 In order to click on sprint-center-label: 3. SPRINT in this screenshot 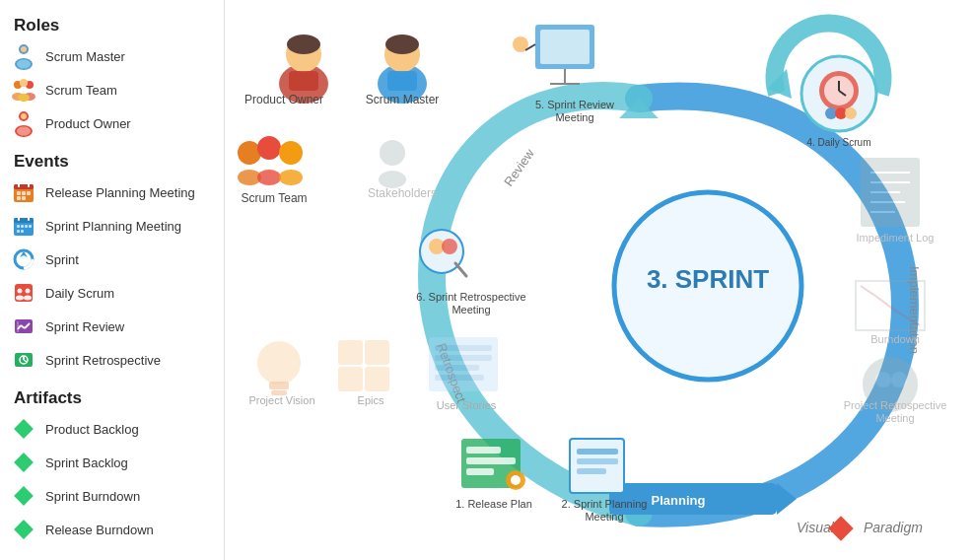, I will do `click(708, 279)`.